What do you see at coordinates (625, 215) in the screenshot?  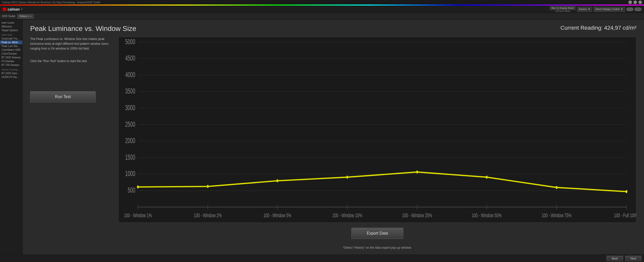 I see `svg-text: 100 - Full 100%` at bounding box center [625, 215].